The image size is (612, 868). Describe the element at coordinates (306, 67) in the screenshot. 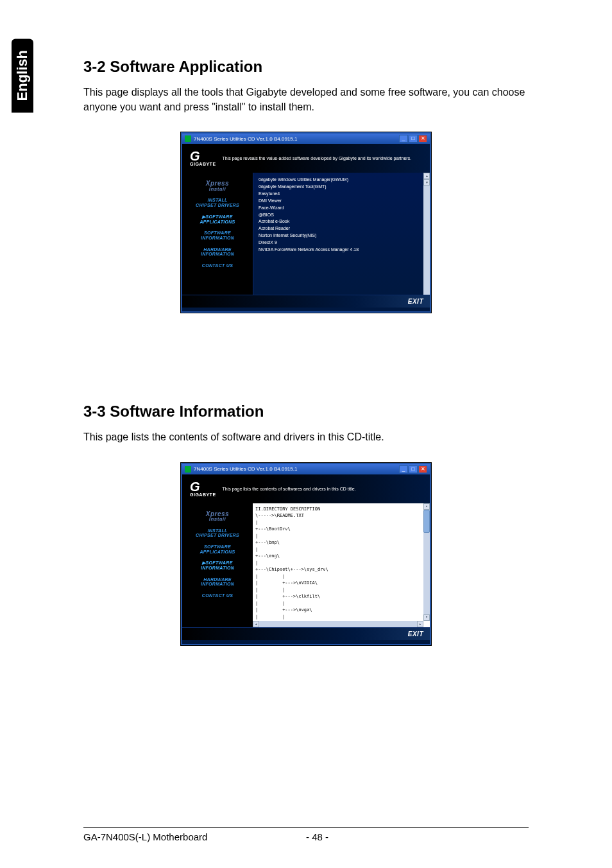

I see `section-3-2-heading: 3-2 Software Application` at that location.